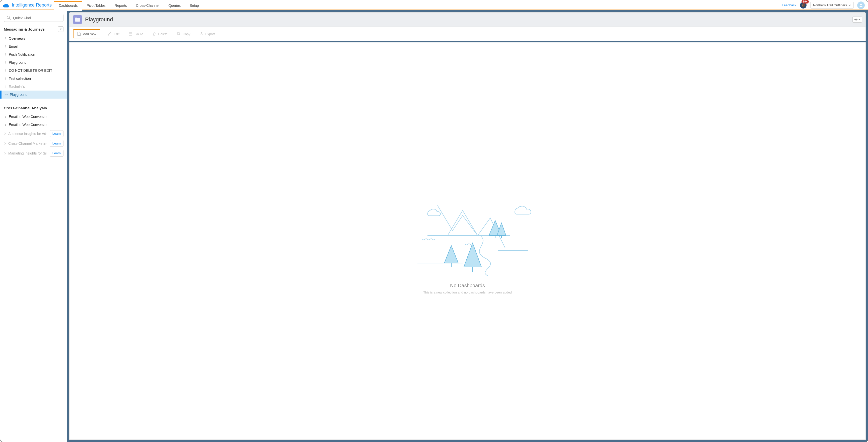  What do you see at coordinates (96, 5) in the screenshot?
I see `tab-pivot-tables: Pivot Tables` at bounding box center [96, 5].